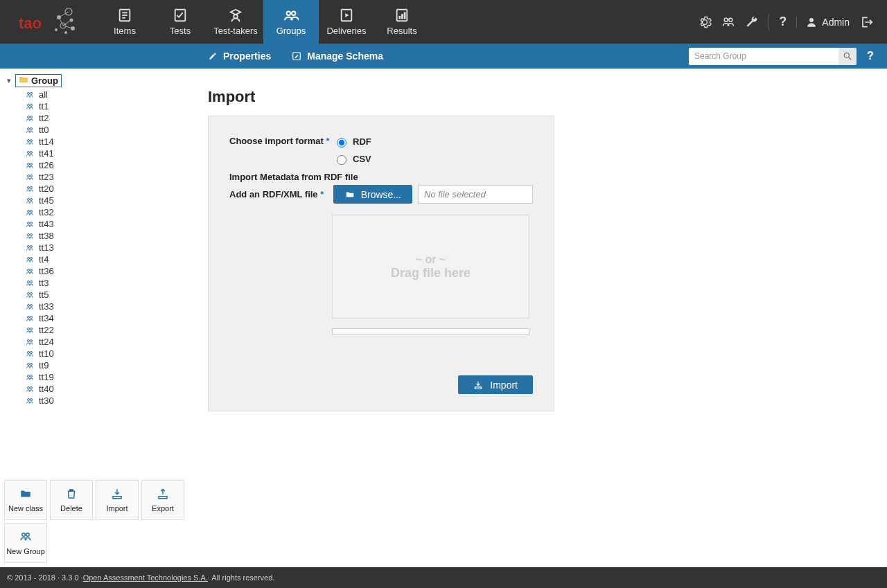 This screenshot has width=887, height=588. I want to click on tree-item: tt32, so click(109, 212).